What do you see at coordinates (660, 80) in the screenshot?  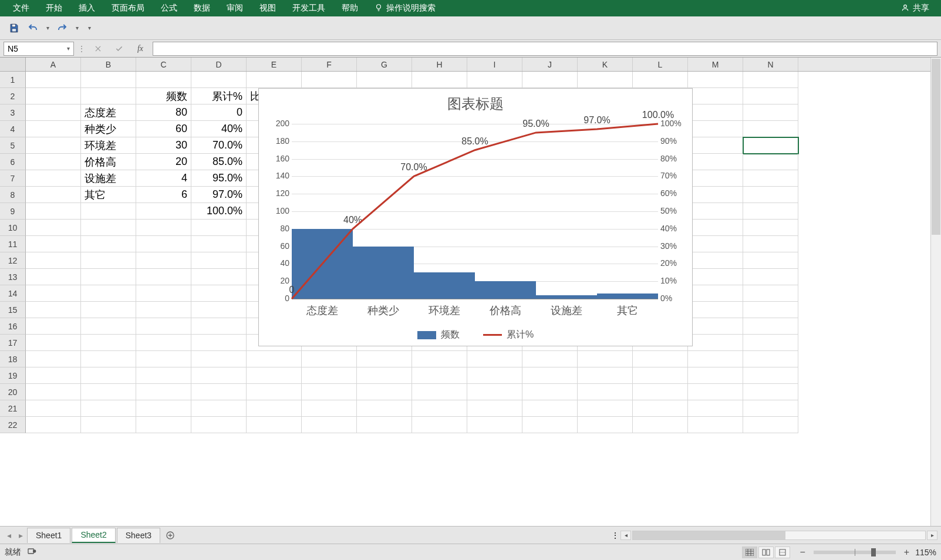 I see `cell-L1` at bounding box center [660, 80].